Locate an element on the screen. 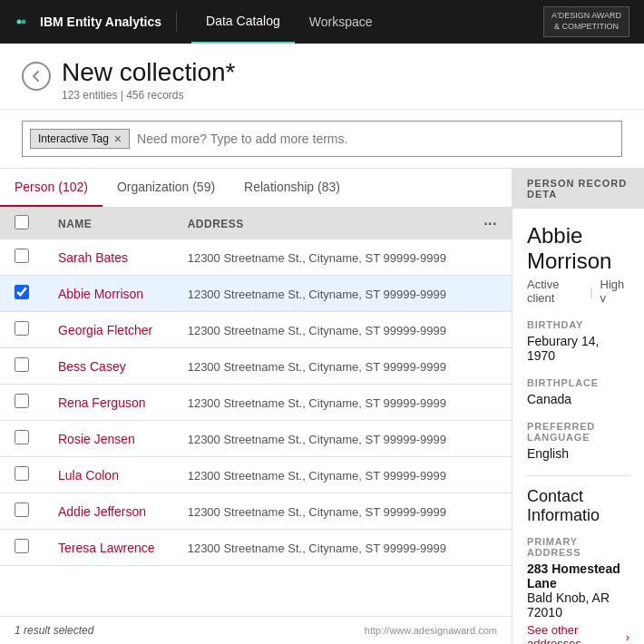  back-button is located at coordinates (36, 76).